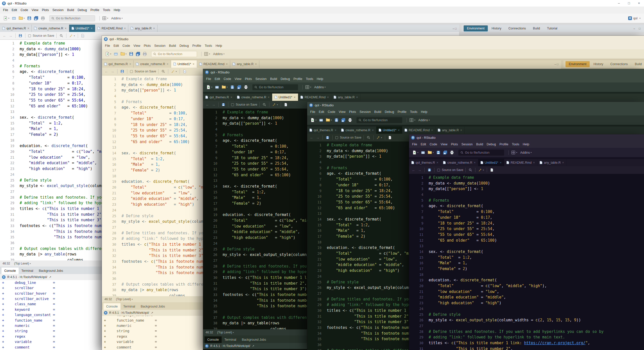  What do you see at coordinates (214, 64) in the screenshot?
I see `editor-tab-readme-rmd: README.Rmd×` at bounding box center [214, 64].